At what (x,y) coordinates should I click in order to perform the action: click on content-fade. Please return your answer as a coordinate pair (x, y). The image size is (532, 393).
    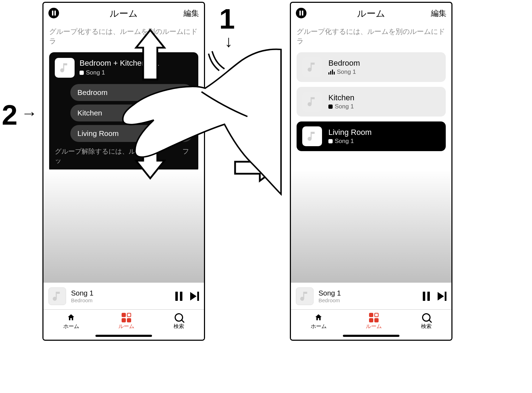
    Looking at the image, I should click on (371, 226).